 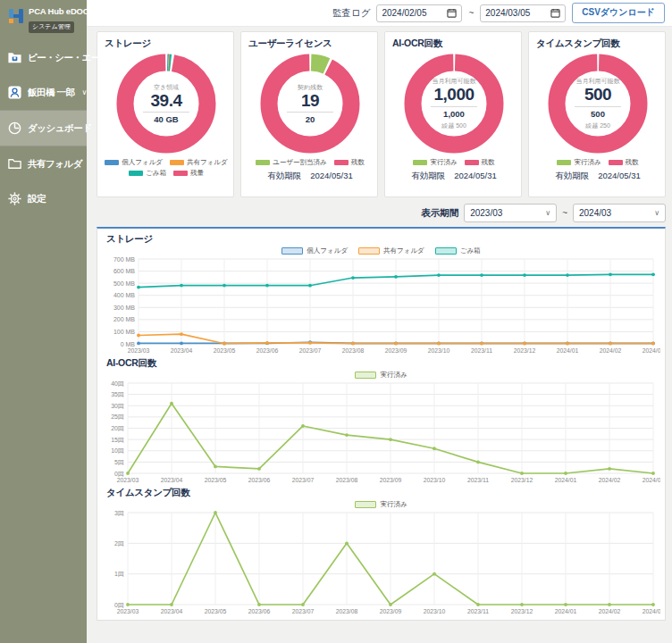 I want to click on app-title: PCA Hub eDOC, so click(x=59, y=11).